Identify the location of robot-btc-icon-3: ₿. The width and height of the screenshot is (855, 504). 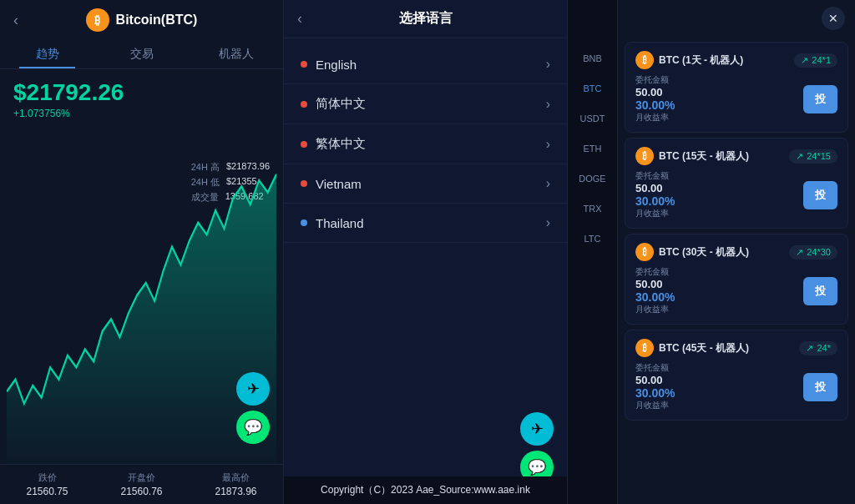
(645, 348).